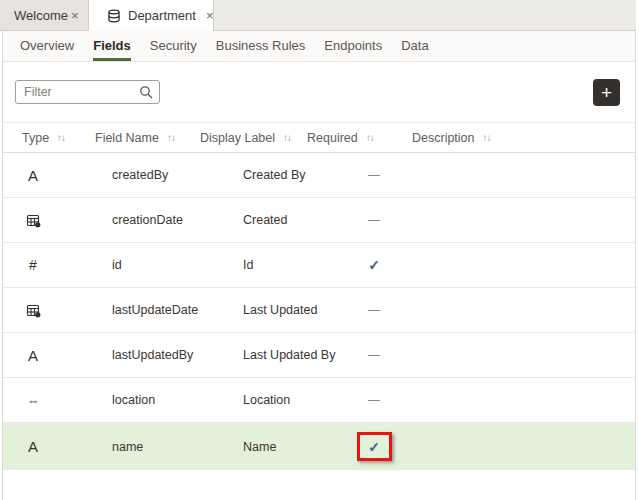 The width and height of the screenshot is (639, 500). What do you see at coordinates (246, 138) in the screenshot?
I see `column-header-display-label: Display Label ↑↓` at bounding box center [246, 138].